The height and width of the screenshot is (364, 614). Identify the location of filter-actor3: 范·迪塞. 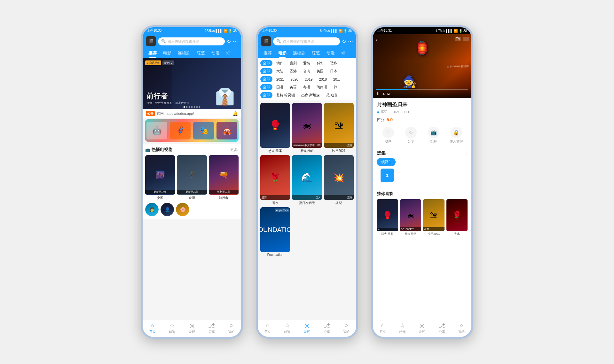
(332, 95).